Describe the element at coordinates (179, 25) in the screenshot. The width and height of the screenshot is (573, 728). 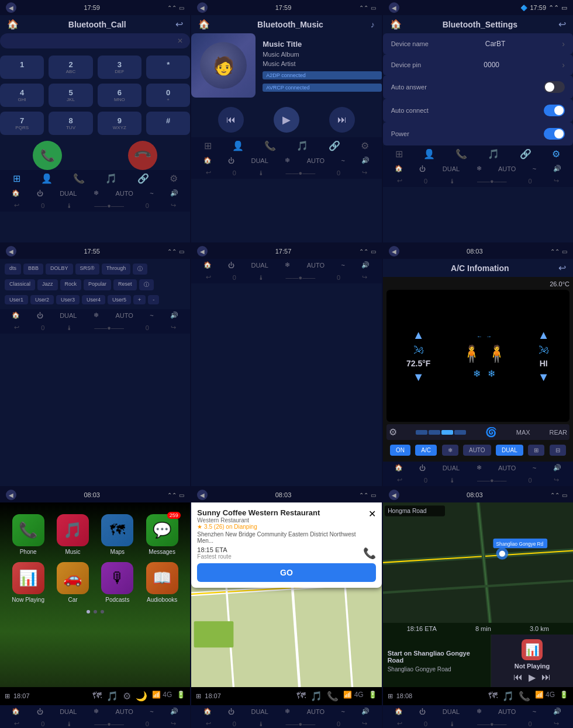
I see `back-arrow-icon-1: ↩` at that location.